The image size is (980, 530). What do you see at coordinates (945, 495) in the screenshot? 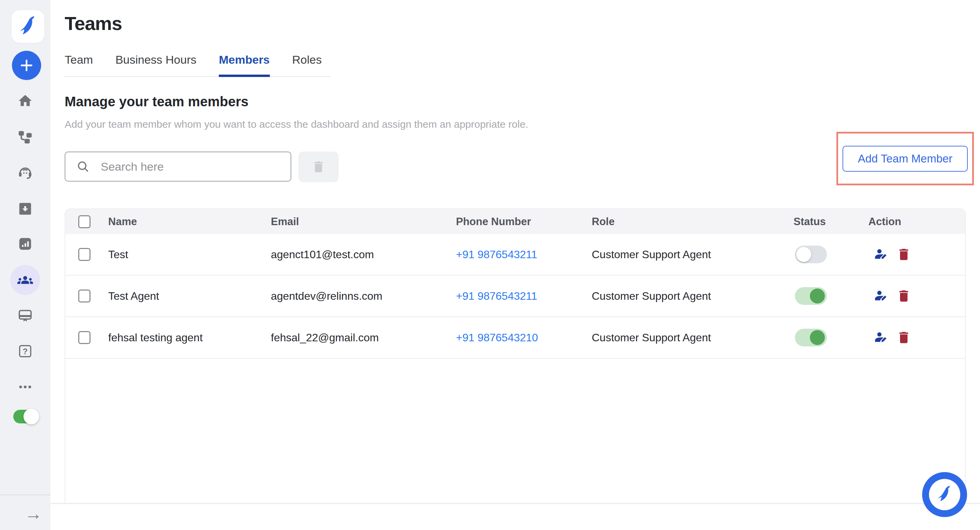
I see `chat-widget-inner` at bounding box center [945, 495].